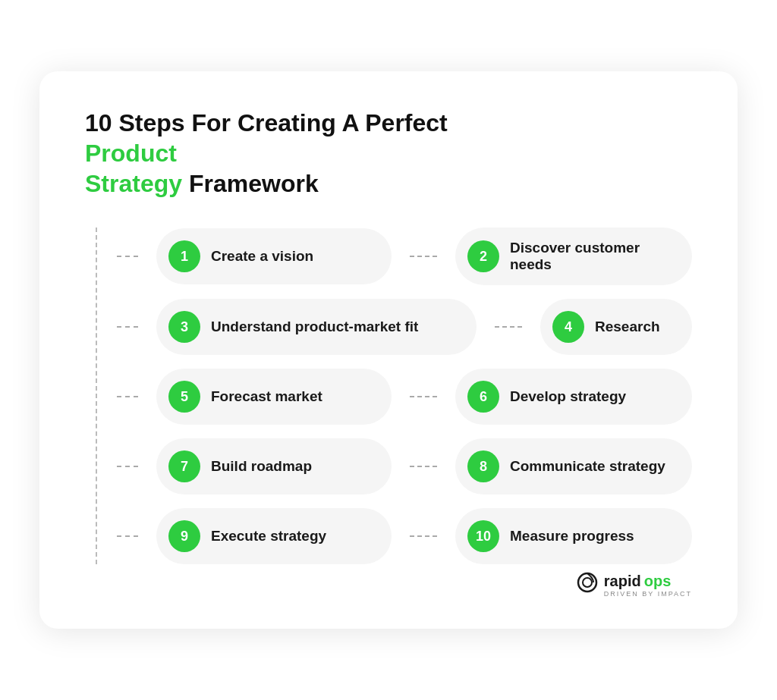 The image size is (777, 700). I want to click on logo-area: rapidops DRIVEN BY IMPACT, so click(388, 585).